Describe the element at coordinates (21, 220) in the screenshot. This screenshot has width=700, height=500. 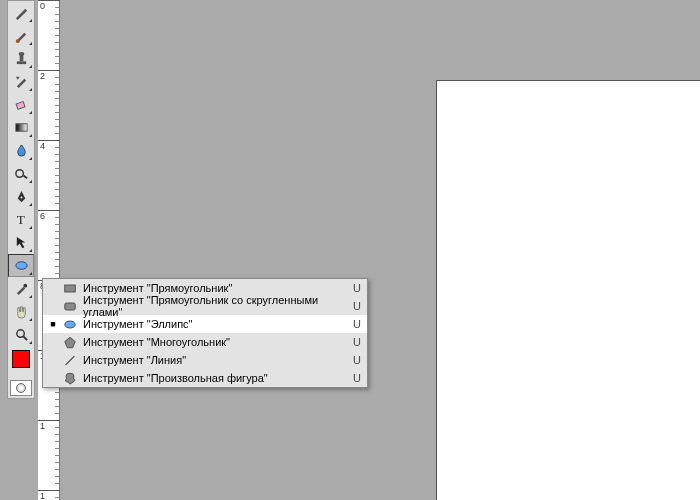
I see `tool-type: T` at that location.